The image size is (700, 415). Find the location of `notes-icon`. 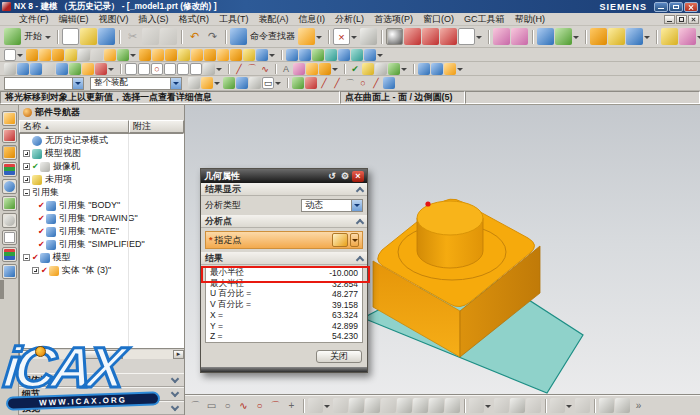

notes-icon is located at coordinates (450, 69).